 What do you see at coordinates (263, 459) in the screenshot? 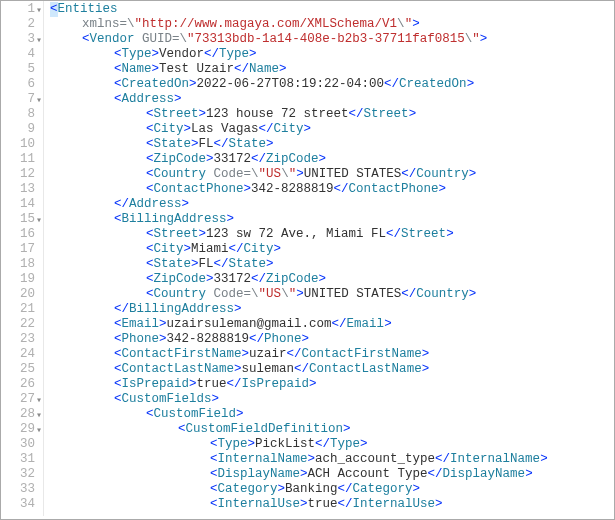
I see `tok: InternalName` at bounding box center [263, 459].